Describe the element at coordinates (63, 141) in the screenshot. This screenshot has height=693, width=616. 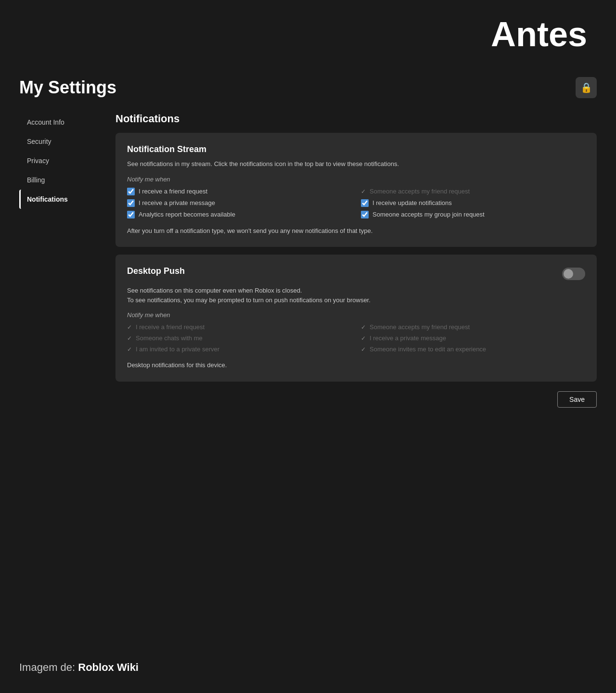
I see `sidebar-item-security: Security` at that location.